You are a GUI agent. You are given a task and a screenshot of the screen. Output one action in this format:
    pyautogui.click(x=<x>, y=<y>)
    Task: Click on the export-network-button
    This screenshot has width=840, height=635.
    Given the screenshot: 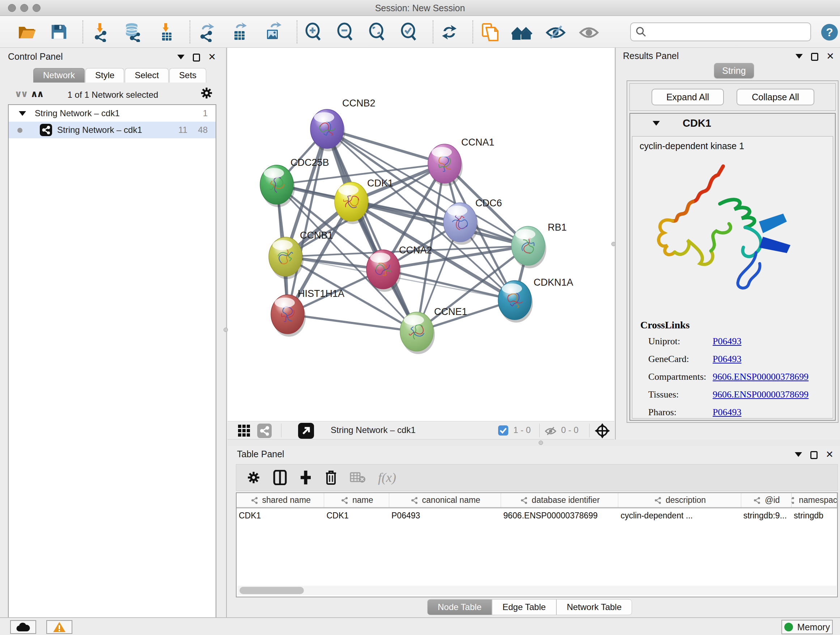 What is the action you would take?
    pyautogui.click(x=206, y=32)
    